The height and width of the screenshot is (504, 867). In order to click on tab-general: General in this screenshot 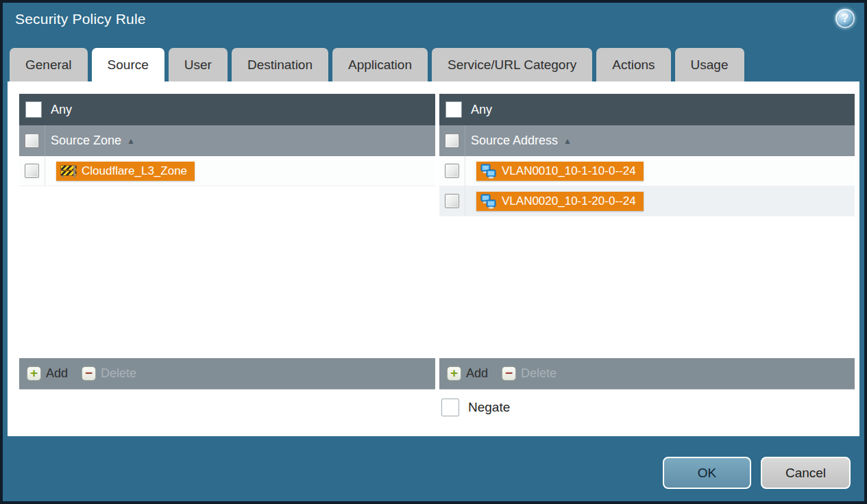, I will do `click(49, 64)`.